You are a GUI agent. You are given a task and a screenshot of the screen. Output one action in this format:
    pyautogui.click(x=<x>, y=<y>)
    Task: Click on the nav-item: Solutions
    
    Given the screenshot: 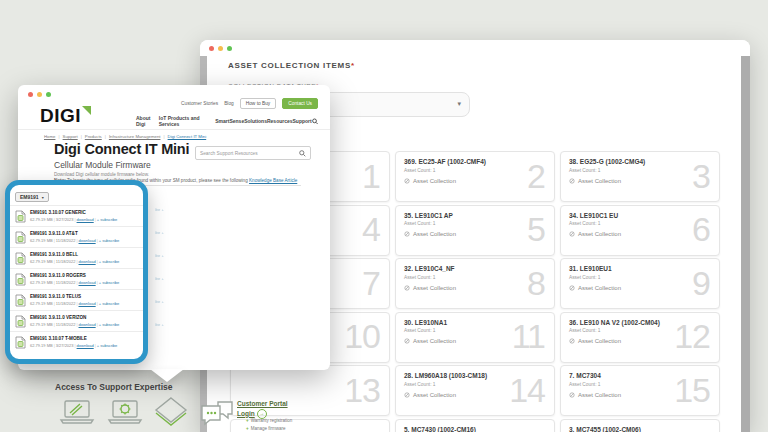 What is the action you would take?
    pyautogui.click(x=256, y=121)
    